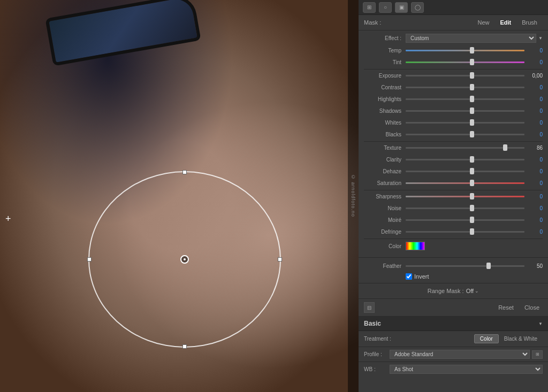 Image resolution: width=548 pixels, height=392 pixels. What do you see at coordinates (385, 7) in the screenshot?
I see `toolbar-circle-btn: ○` at bounding box center [385, 7].